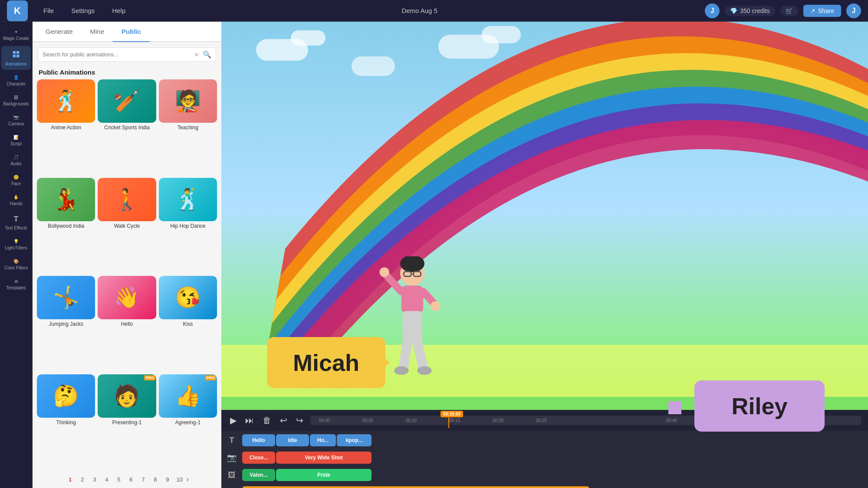 The height and width of the screenshot is (488, 868). Describe the element at coordinates (16, 245) in the screenshot. I see `sidebar-item-light-filters: 💡 Light Filters` at that location.